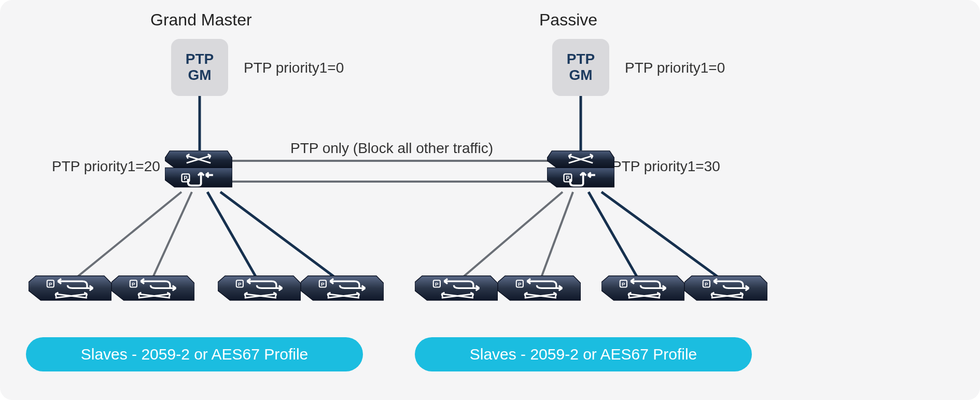 This screenshot has height=400, width=980. What do you see at coordinates (201, 20) in the screenshot?
I see `left-role-title: Grand Master` at bounding box center [201, 20].